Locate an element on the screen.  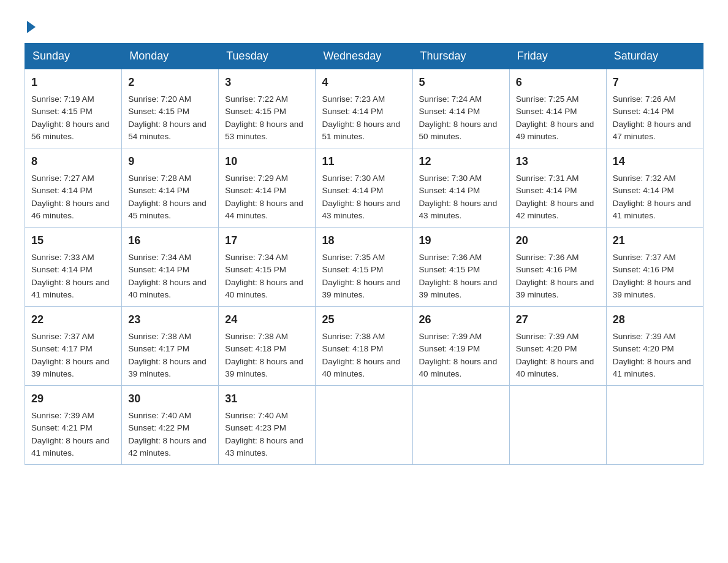
logo is located at coordinates (30, 25).